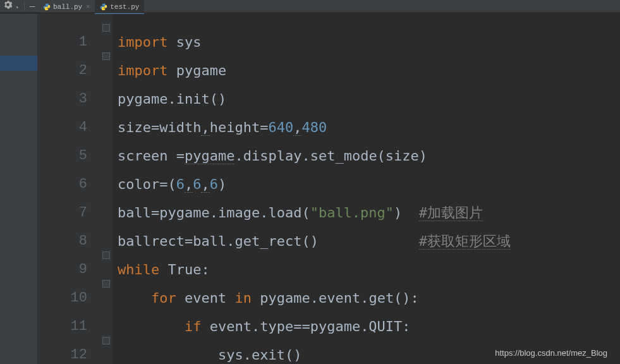 Image resolution: width=620 pixels, height=364 pixels. What do you see at coordinates (63, 71) in the screenshot?
I see `line-number: 2` at bounding box center [63, 71].